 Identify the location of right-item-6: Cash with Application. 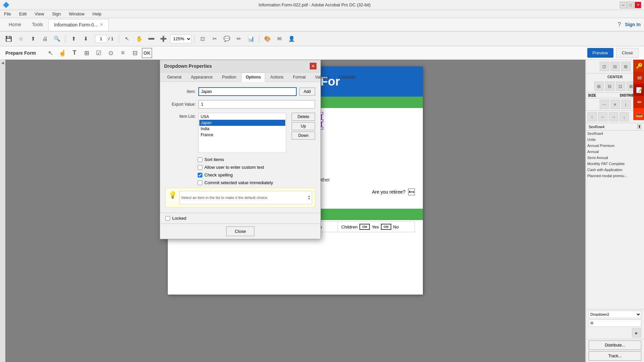
(615, 170).